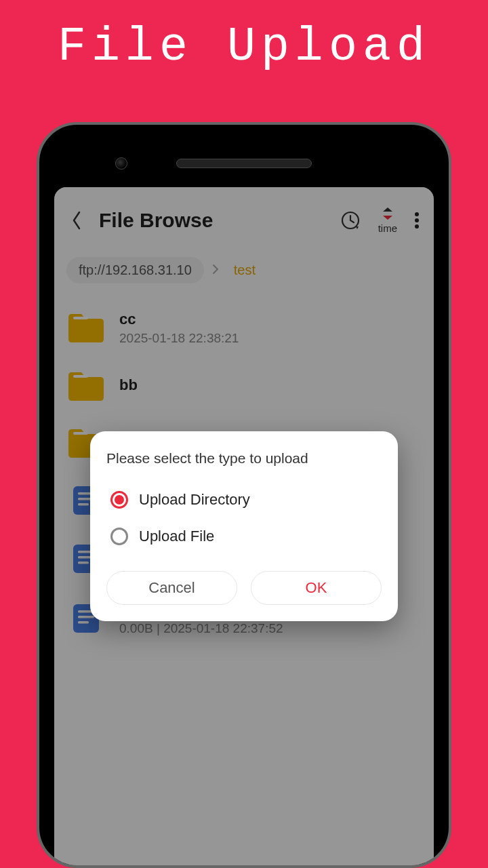 The width and height of the screenshot is (488, 868). Describe the element at coordinates (244, 500) in the screenshot. I see `radio-upload-directory: Upload Directory` at that location.